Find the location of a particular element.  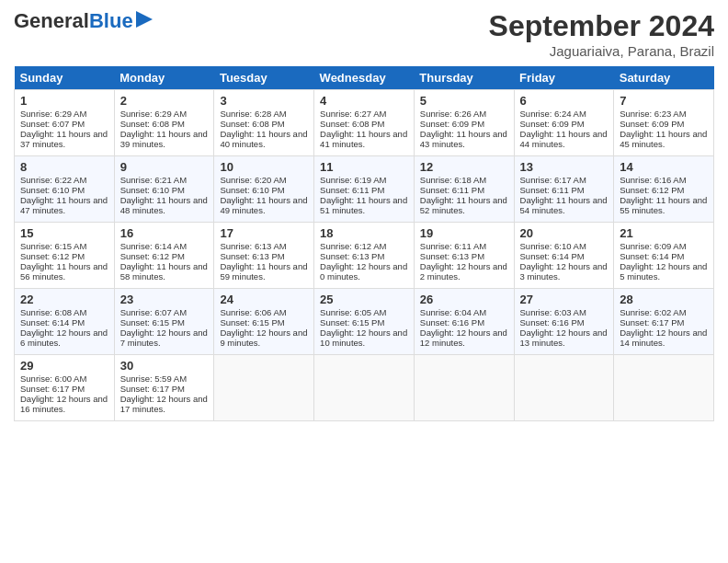

daylight-info: Daylight: 11 hours and 55 minutes. is located at coordinates (664, 205).